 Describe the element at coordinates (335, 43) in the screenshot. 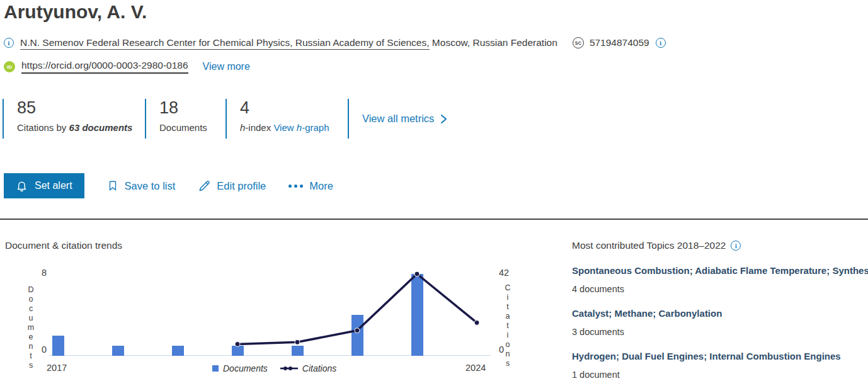

I see `affiliation-row: i N.N. Semenov Federal Research Center f…` at that location.